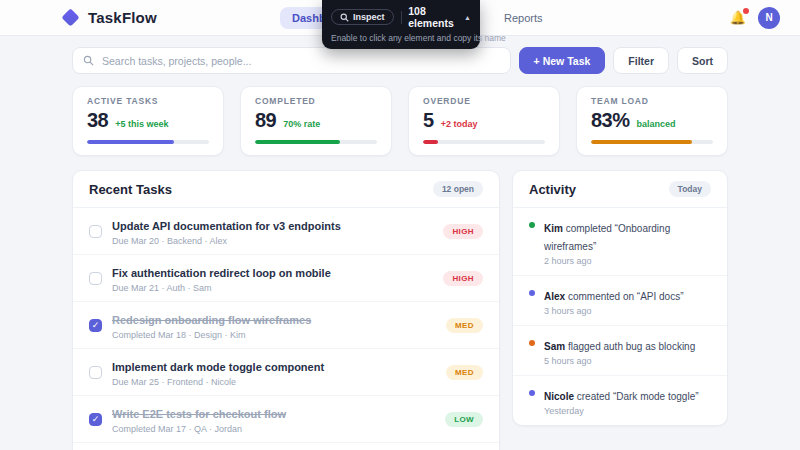 The image size is (800, 450). Describe the element at coordinates (652, 121) in the screenshot. I see `stat-card-team-load: TEAM LOAD 83%balanced` at that location.